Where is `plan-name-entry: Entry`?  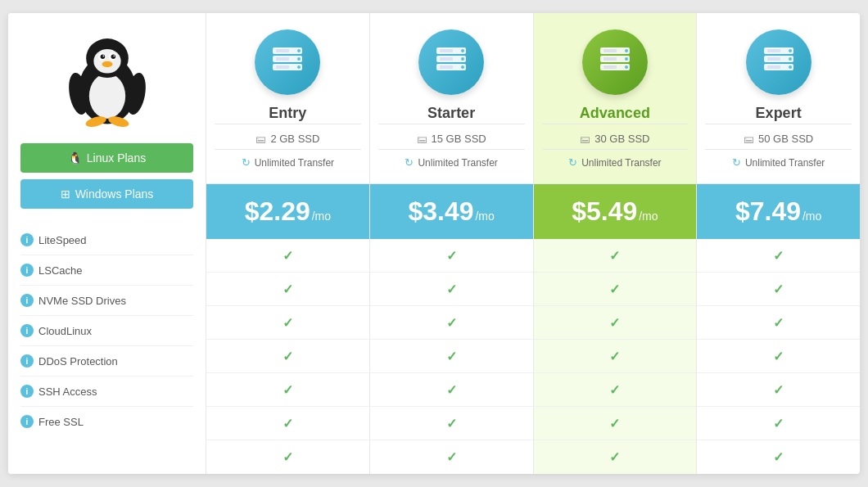 plan-name-entry: Entry is located at coordinates (287, 113).